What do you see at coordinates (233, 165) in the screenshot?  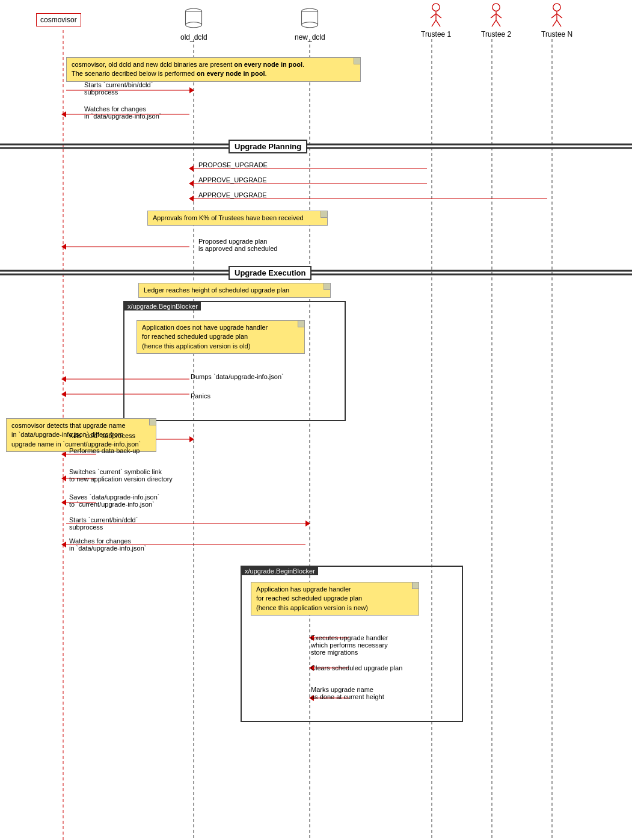 I see `label-propose-upgrade: PROPOSE_UPGRADE` at bounding box center [233, 165].